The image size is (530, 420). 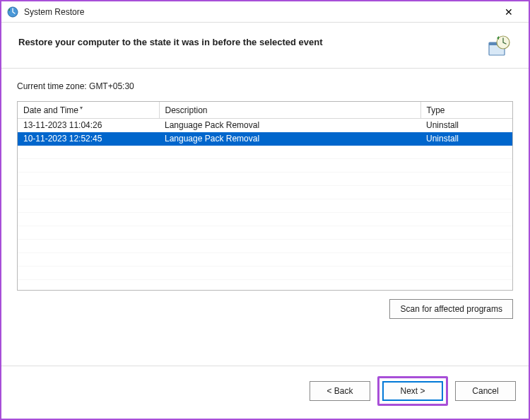 I want to click on titlebar: System Restore ✕, so click(x=265, y=12).